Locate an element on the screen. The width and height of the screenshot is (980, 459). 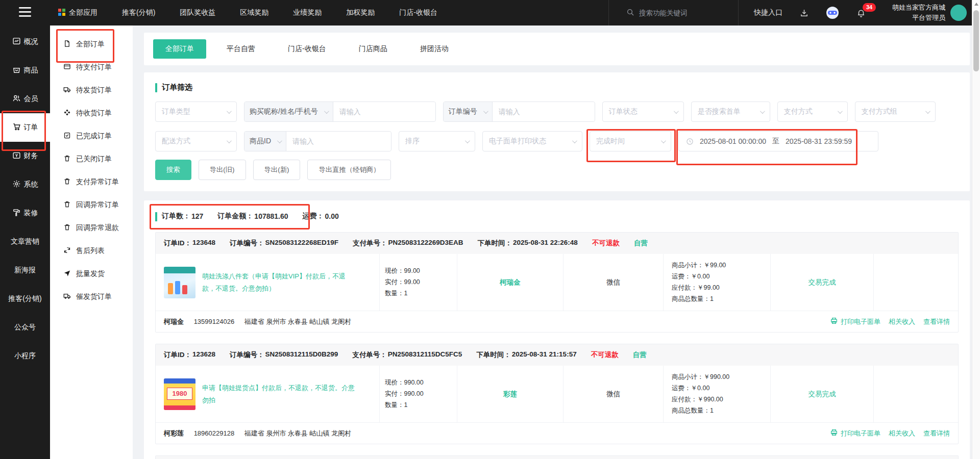
product-name-link: 萌娃洗涤八件套（申请【萌娃VIP】付款后，不退款，不退货。介意勿拍） is located at coordinates (279, 283).